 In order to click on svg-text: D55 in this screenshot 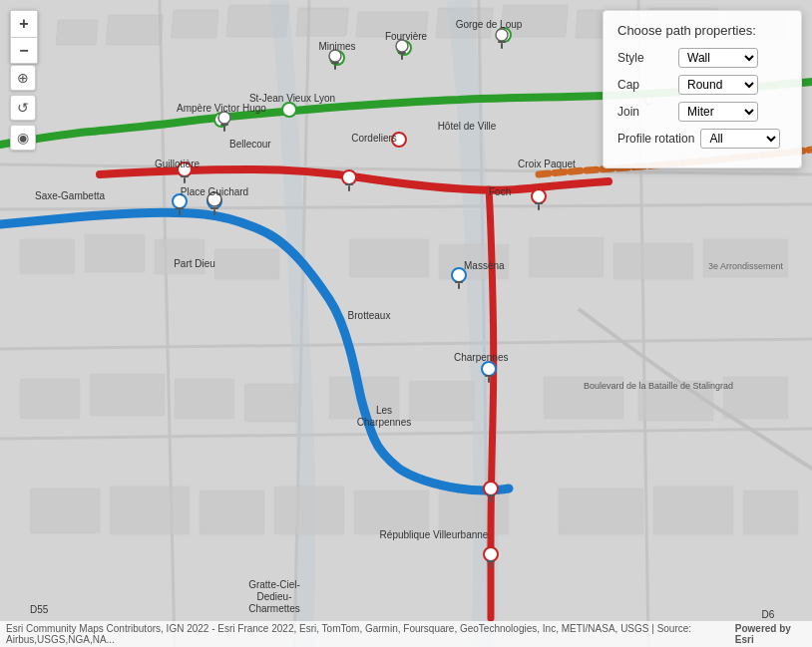, I will do `click(40, 610)`.